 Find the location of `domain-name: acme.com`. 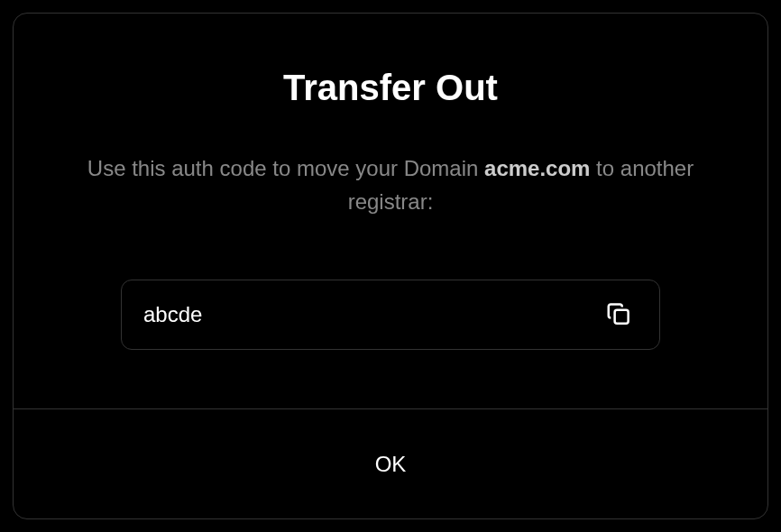

domain-name: acme.com is located at coordinates (538, 168).